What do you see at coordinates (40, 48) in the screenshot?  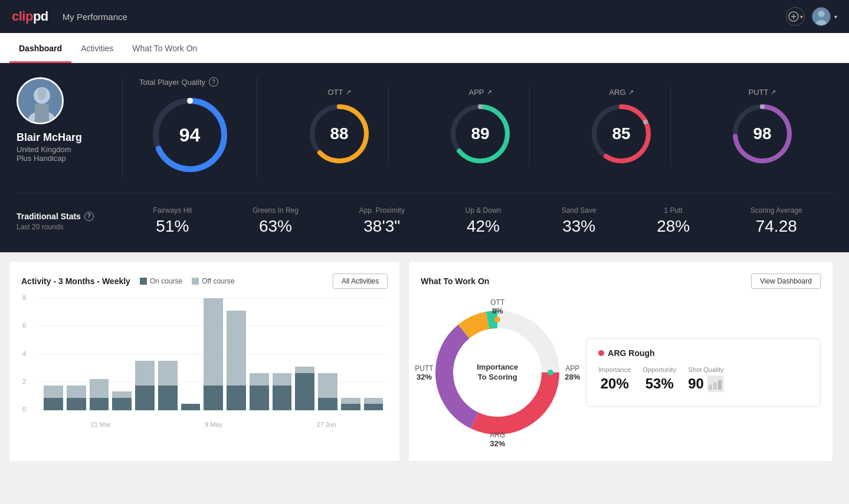 I see `tab-dashboard: Dashboard` at bounding box center [40, 48].